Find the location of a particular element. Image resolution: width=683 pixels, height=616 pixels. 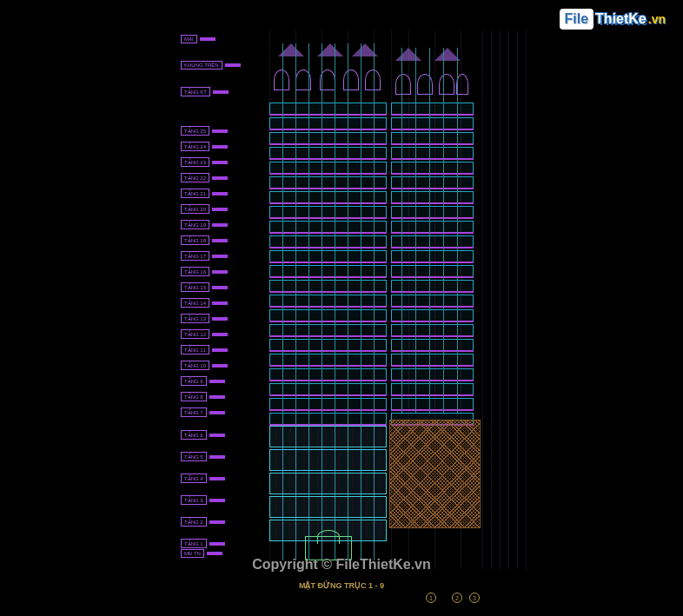

floor-label-text: TẦNG 12 is located at coordinates (195, 334).